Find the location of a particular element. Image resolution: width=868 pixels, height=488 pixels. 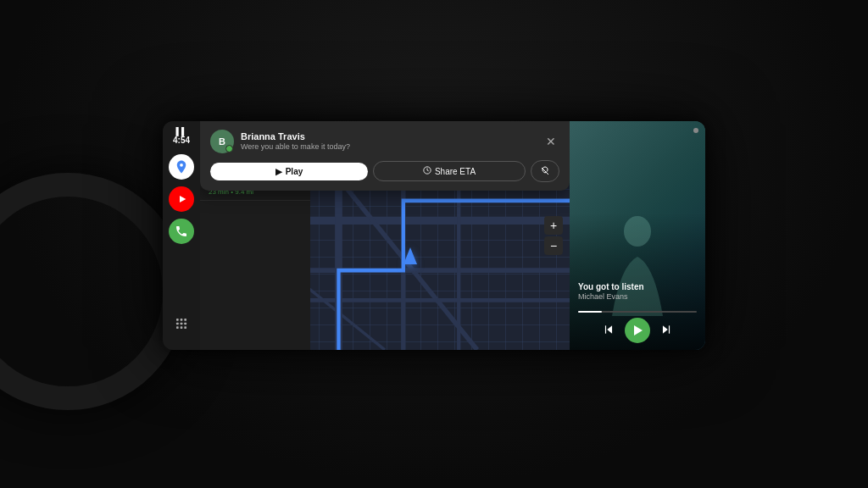

zoom-out-button: − is located at coordinates (554, 246).